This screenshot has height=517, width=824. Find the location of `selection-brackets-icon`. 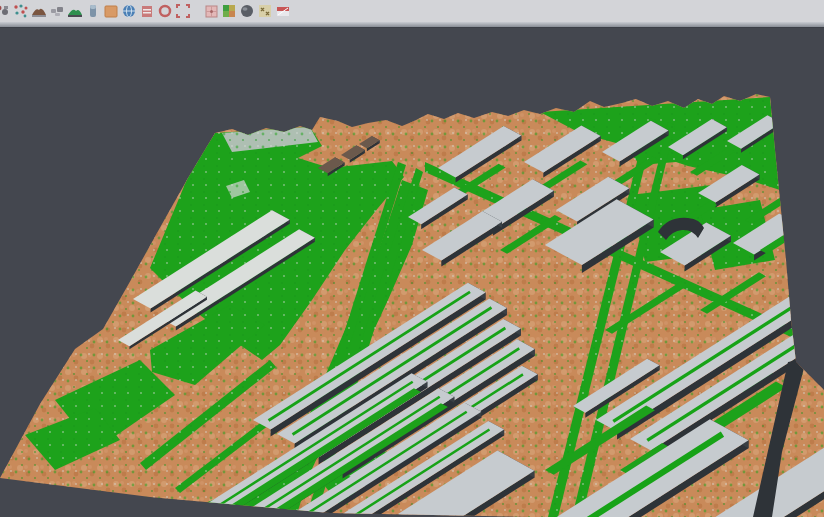

selection-brackets-icon is located at coordinates (183, 11).